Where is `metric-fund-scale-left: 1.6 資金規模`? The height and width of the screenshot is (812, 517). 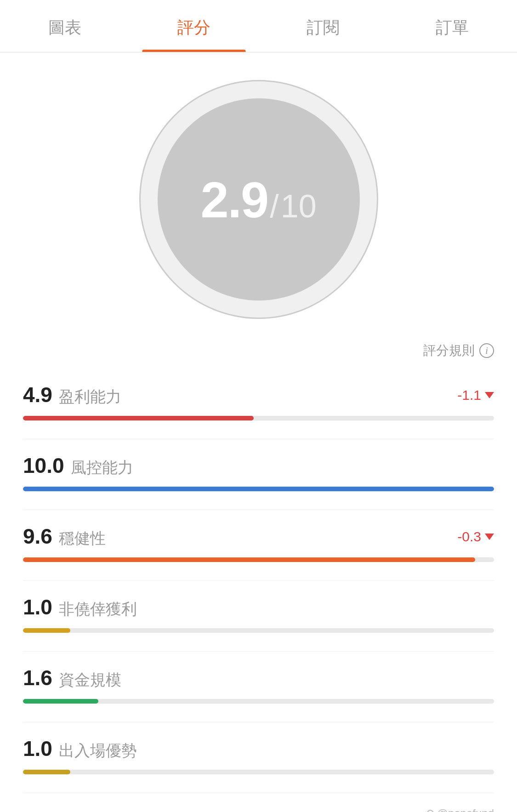 metric-fund-scale-left: 1.6 資金規模 is located at coordinates (72, 678).